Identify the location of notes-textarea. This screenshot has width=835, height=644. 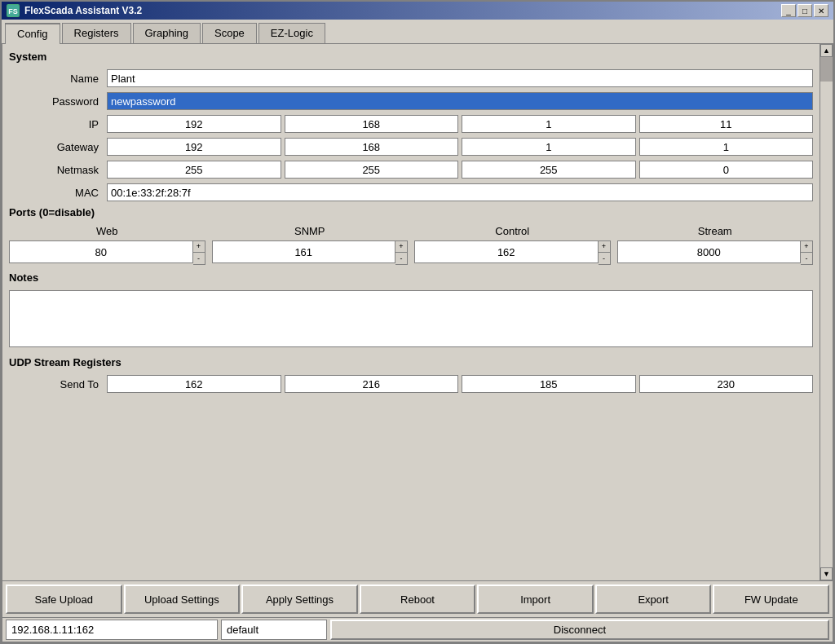
(411, 319).